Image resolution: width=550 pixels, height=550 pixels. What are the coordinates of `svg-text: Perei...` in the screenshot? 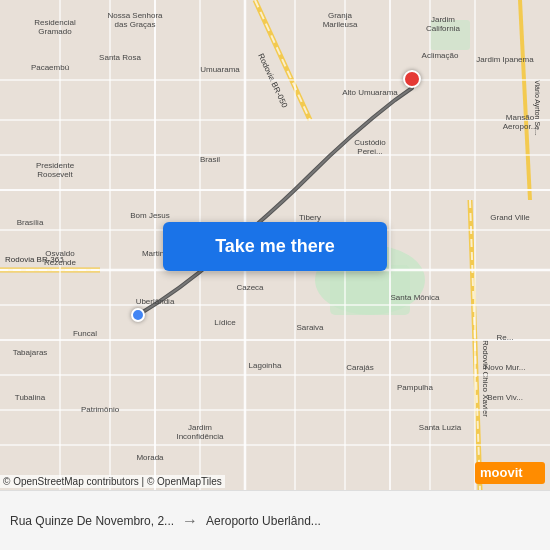 It's located at (370, 152).